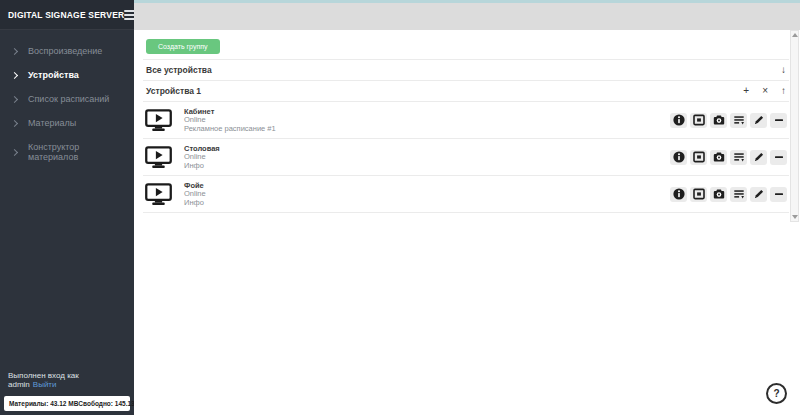 This screenshot has width=800, height=415. Describe the element at coordinates (427, 148) in the screenshot. I see `device-name: Столовая` at that location.